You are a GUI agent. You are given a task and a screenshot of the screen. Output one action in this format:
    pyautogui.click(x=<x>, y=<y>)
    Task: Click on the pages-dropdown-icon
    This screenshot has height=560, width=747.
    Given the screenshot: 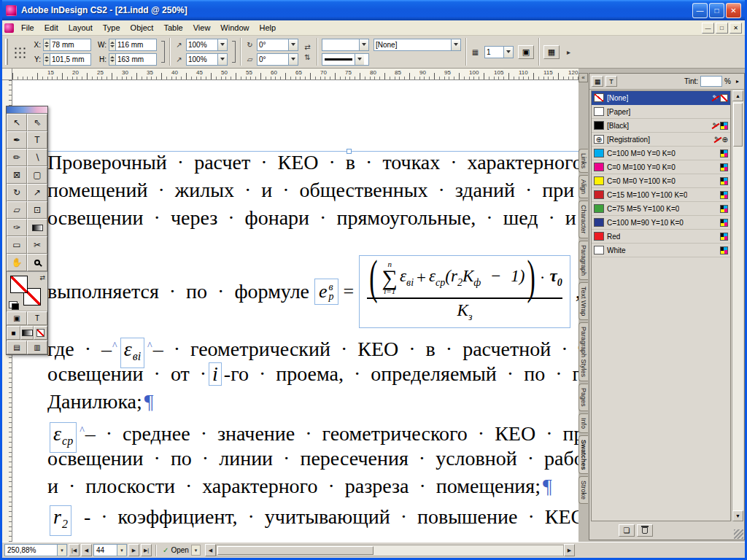 What is the action you would take?
    pyautogui.click(x=508, y=52)
    